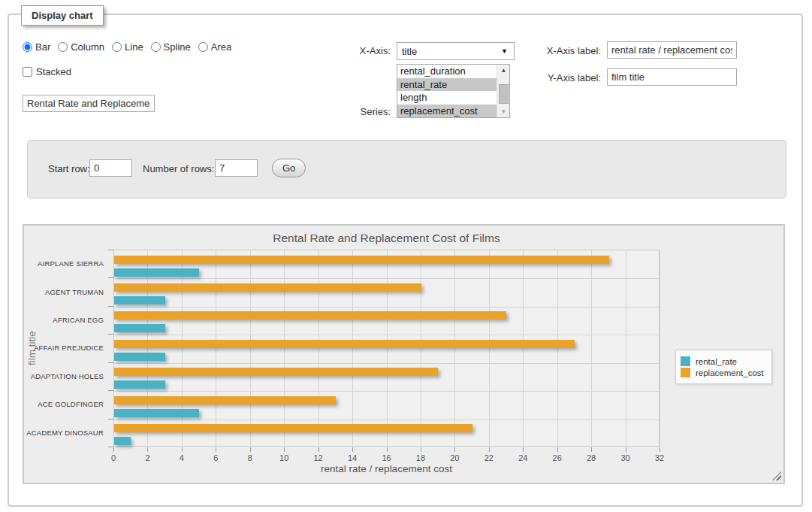 The width and height of the screenshot is (812, 512). I want to click on chart-title-input, so click(89, 104).